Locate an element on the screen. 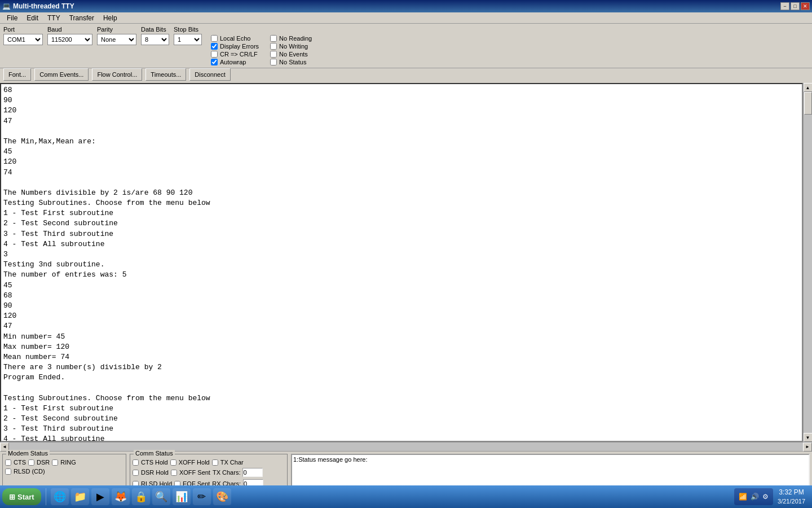  font-button: Font... is located at coordinates (17, 75).